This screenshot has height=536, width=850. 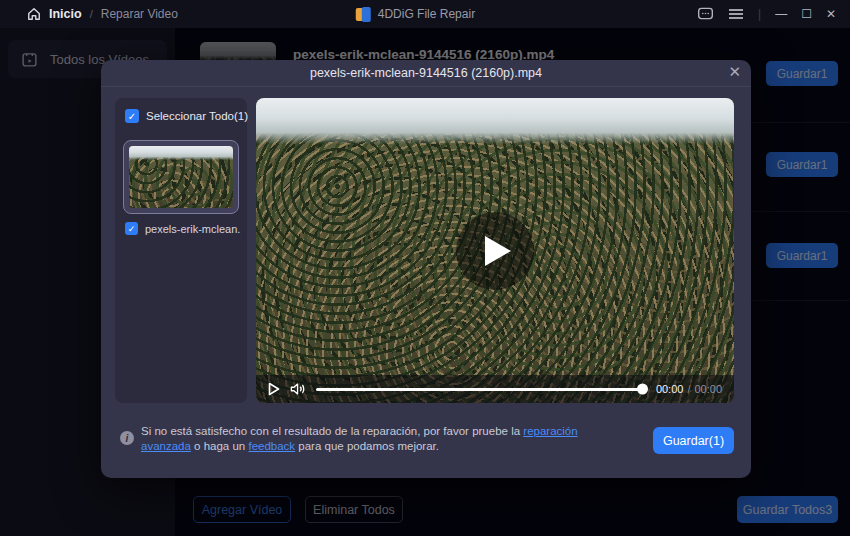 I want to click on titlebar: Inicio / Reparar Video 4DDiG File Repair…, so click(x=425, y=14).